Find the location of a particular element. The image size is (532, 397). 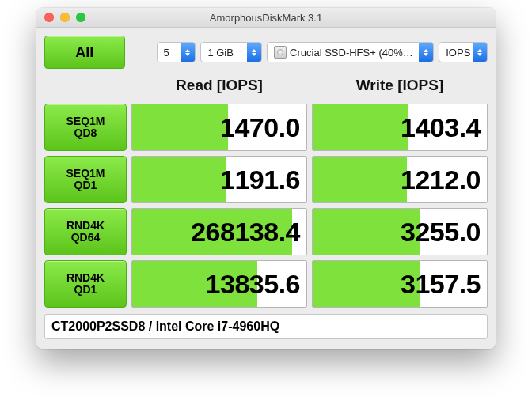

test-size-select: 1 GiB is located at coordinates (231, 52).